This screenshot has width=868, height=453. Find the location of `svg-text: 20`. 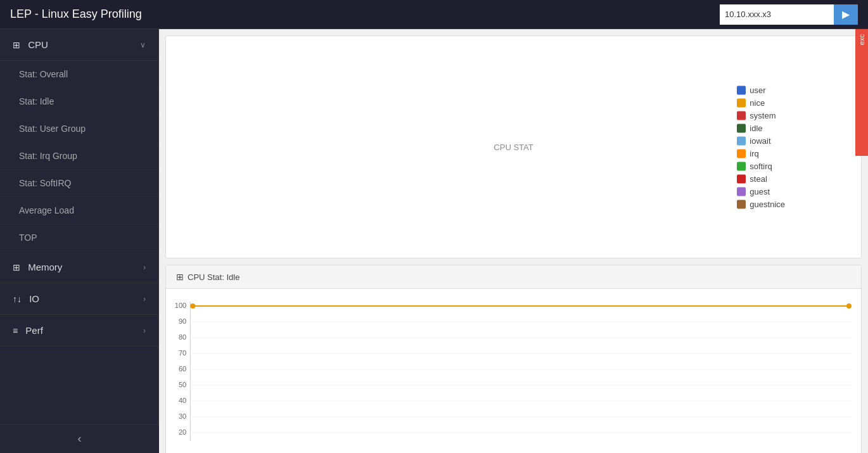

svg-text: 20 is located at coordinates (182, 432).